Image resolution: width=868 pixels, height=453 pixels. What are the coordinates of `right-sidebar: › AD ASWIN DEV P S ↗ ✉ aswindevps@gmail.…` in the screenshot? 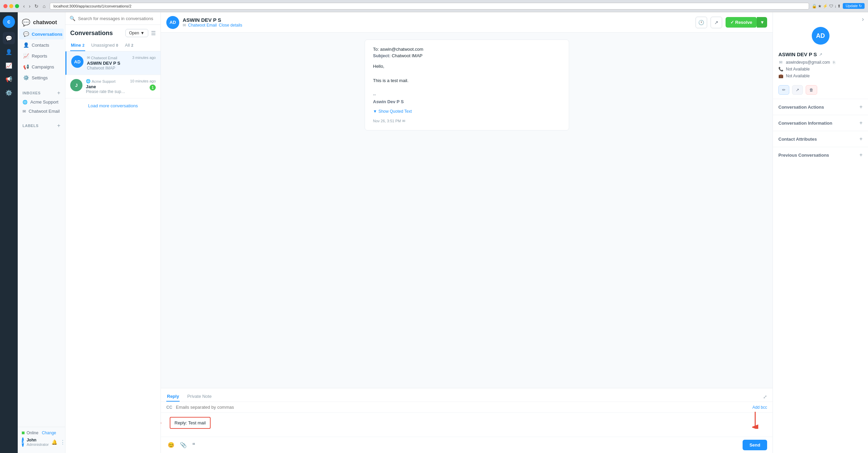 It's located at (820, 233).